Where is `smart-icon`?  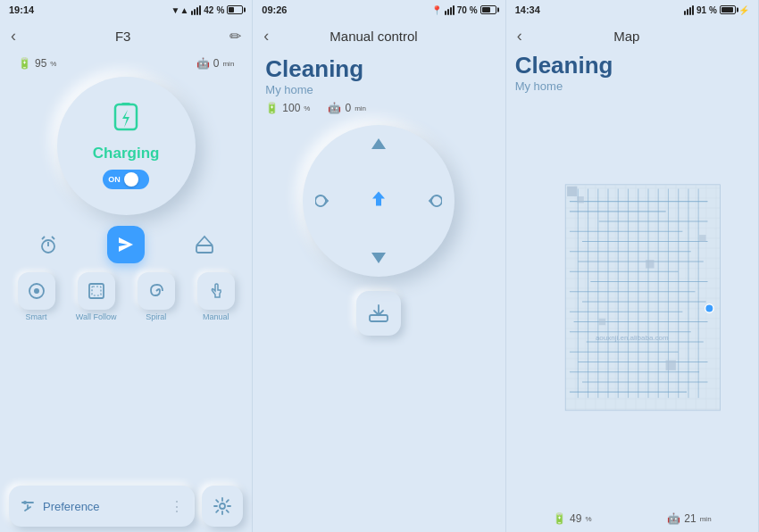
smart-icon is located at coordinates (37, 291).